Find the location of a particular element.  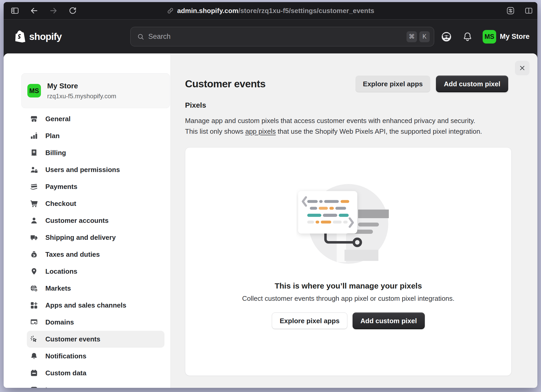

sidebar-item-notifications: Notifications is located at coordinates (96, 356).